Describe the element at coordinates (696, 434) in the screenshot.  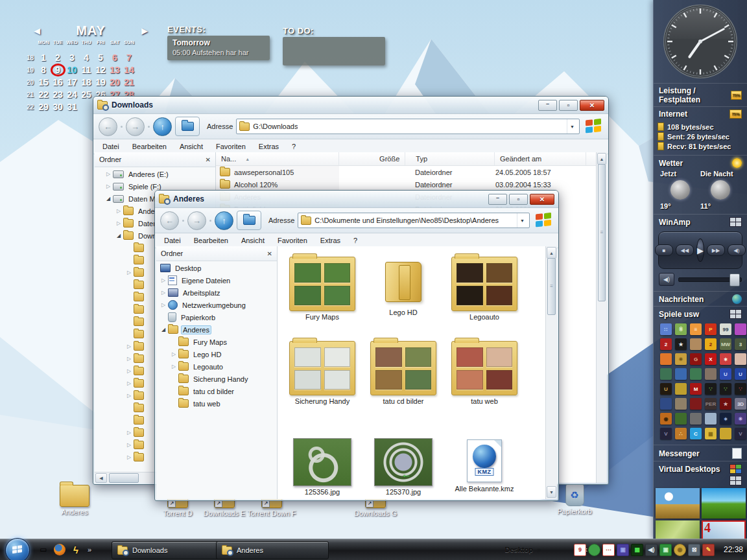
I see `game-shortcut-icon: C` at that location.